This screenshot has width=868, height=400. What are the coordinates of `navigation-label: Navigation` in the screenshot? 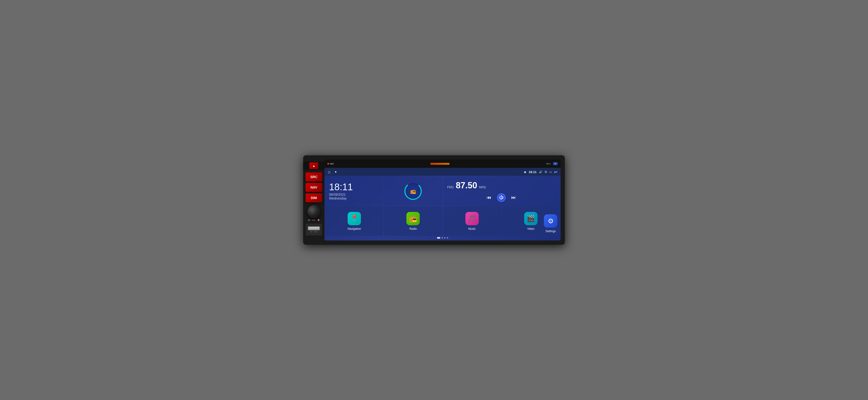 It's located at (354, 229).